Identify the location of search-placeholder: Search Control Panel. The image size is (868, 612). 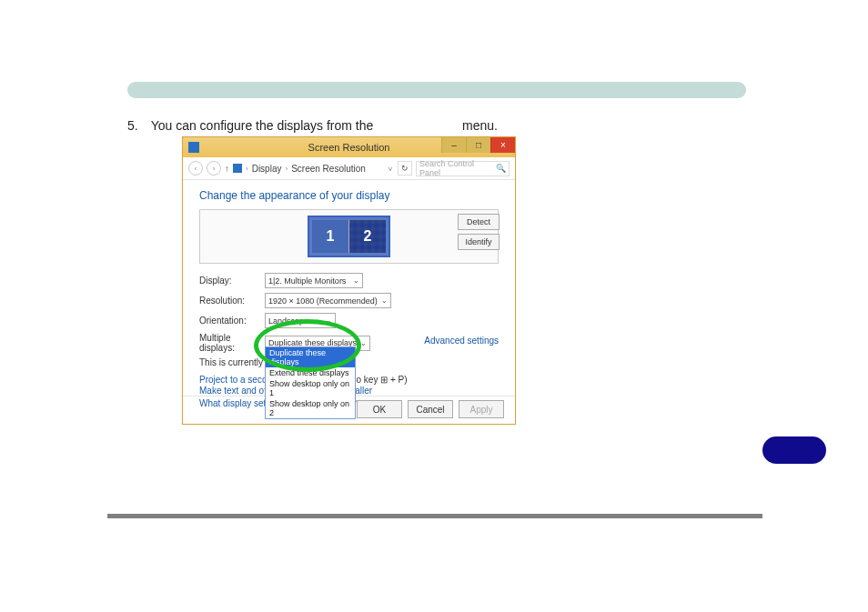
(458, 168).